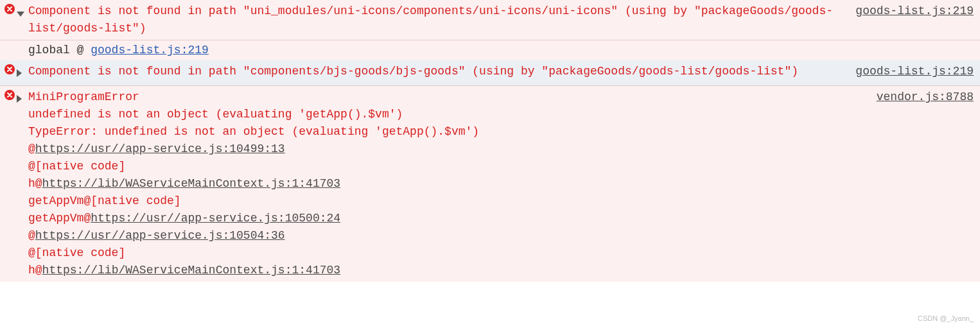  Describe the element at coordinates (490, 50) in the screenshot. I see `stack-trace-row: global @ goods-list.js:219` at that location.